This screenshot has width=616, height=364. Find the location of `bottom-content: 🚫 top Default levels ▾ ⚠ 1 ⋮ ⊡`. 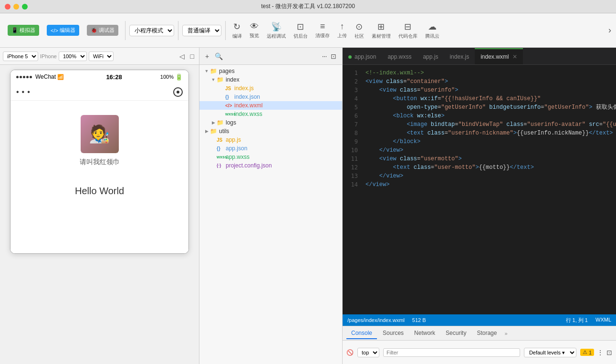

bottom-content: 🚫 top Default levels ▾ ⚠ 1 ⋮ ⊡ is located at coordinates (479, 352).